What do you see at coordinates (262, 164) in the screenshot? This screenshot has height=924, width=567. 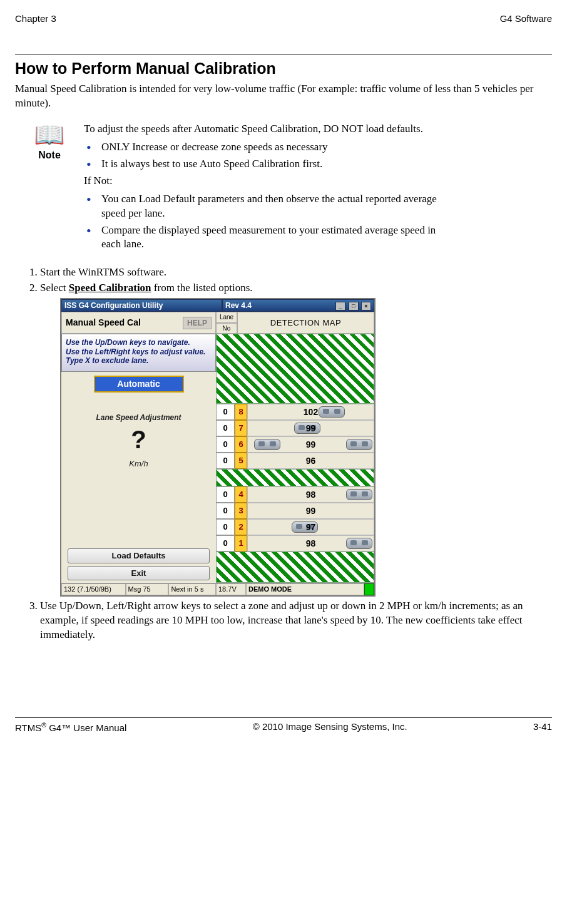 I see `note-bullet: It is always best to use Auto Speed Cali…` at bounding box center [262, 164].